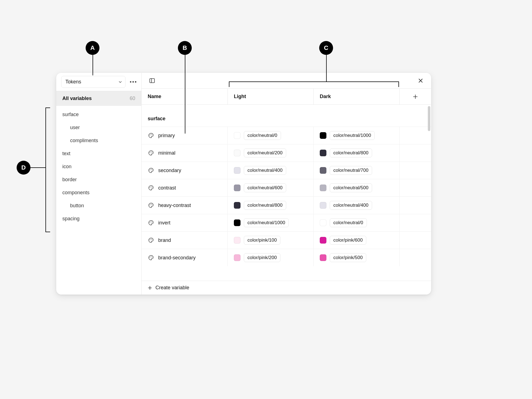 Image resolution: width=532 pixels, height=399 pixels. I want to click on variable-extra-cell, so click(415, 258).